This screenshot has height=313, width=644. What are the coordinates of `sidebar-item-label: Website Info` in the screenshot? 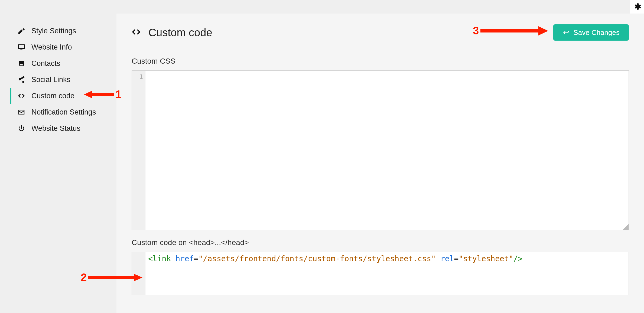 It's located at (52, 47).